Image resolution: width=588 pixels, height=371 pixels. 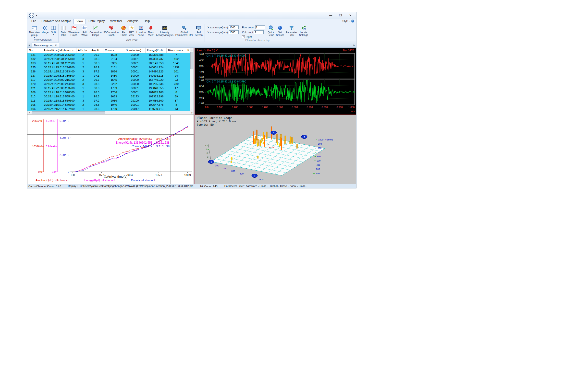 I want to click on scroll-left-icon: ◀, so click(x=29, y=113).